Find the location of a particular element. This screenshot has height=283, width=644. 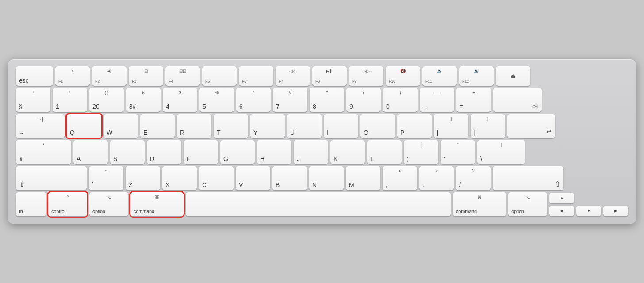

key-f2: ☀ F2 is located at coordinates (109, 76).